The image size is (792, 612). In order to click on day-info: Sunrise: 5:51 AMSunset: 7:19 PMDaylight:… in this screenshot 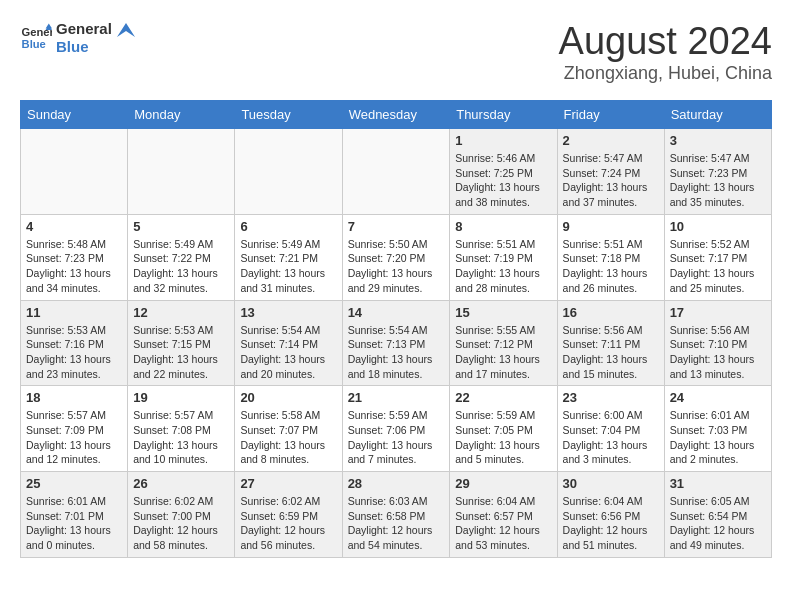, I will do `click(503, 266)`.